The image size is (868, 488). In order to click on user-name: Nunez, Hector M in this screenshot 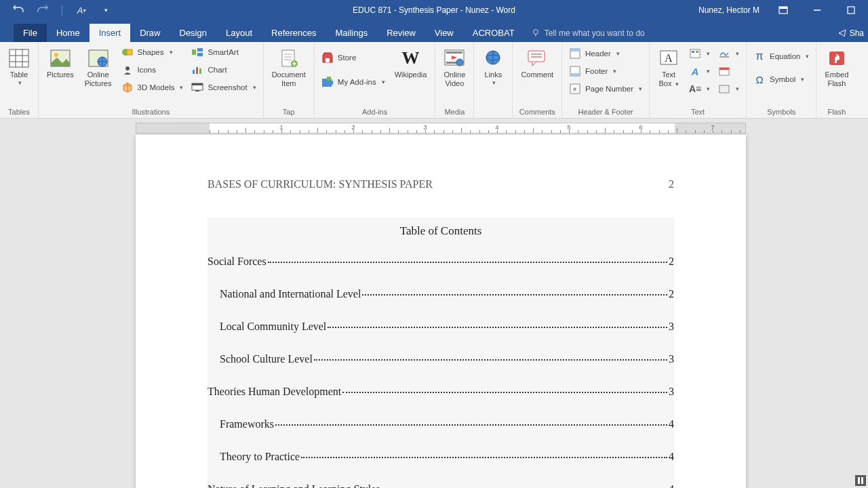, I will do `click(729, 10)`.